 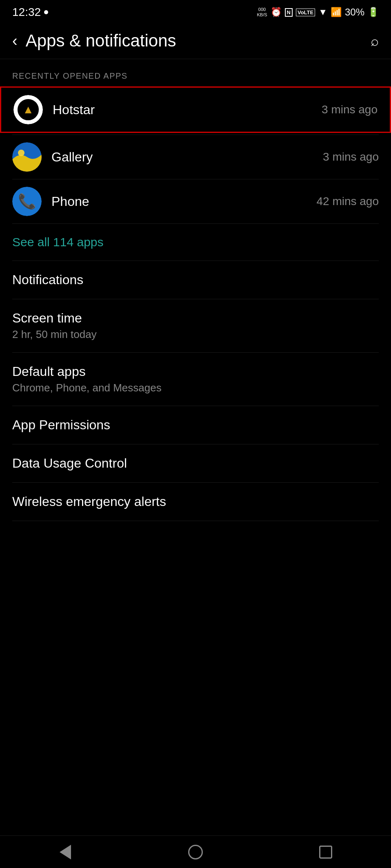 I want to click on nav-back-button, so click(x=65, y=852).